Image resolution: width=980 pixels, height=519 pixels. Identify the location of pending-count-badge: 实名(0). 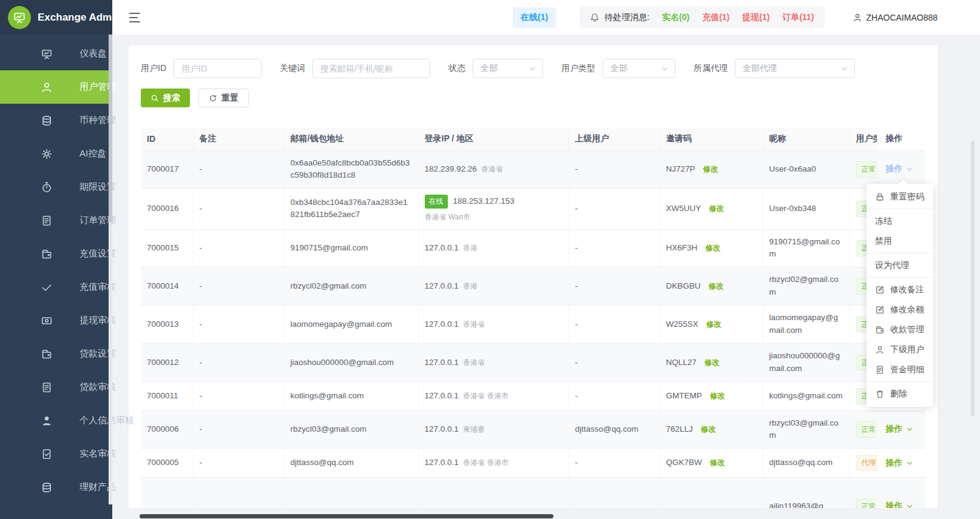
(676, 17).